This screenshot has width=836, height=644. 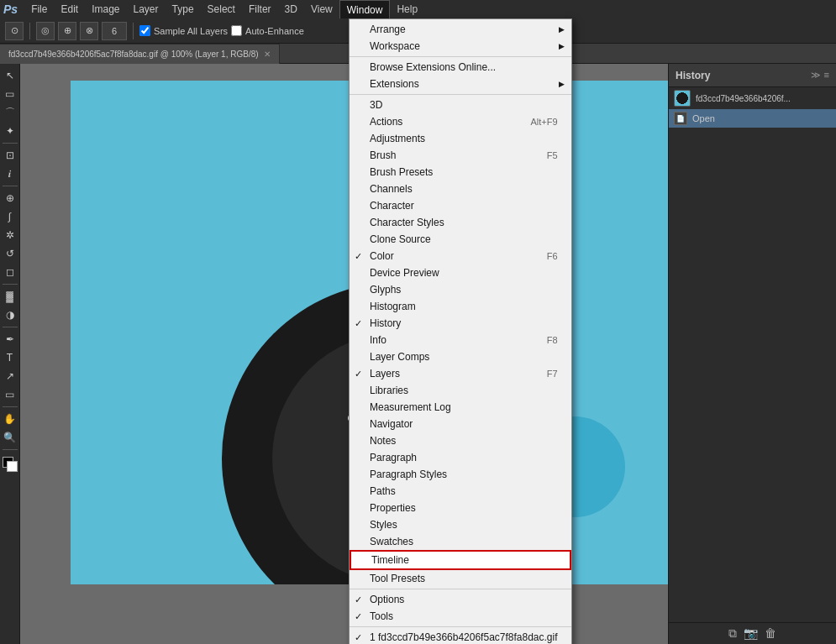 What do you see at coordinates (385, 290) in the screenshot?
I see `dd-glyphs-label: Glyphs` at bounding box center [385, 290].